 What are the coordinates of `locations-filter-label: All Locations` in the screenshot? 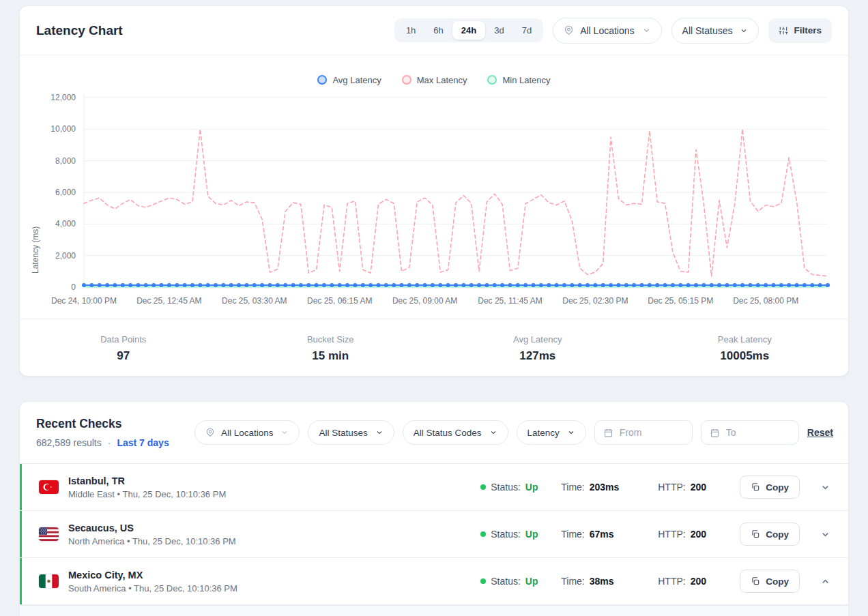 It's located at (247, 432).